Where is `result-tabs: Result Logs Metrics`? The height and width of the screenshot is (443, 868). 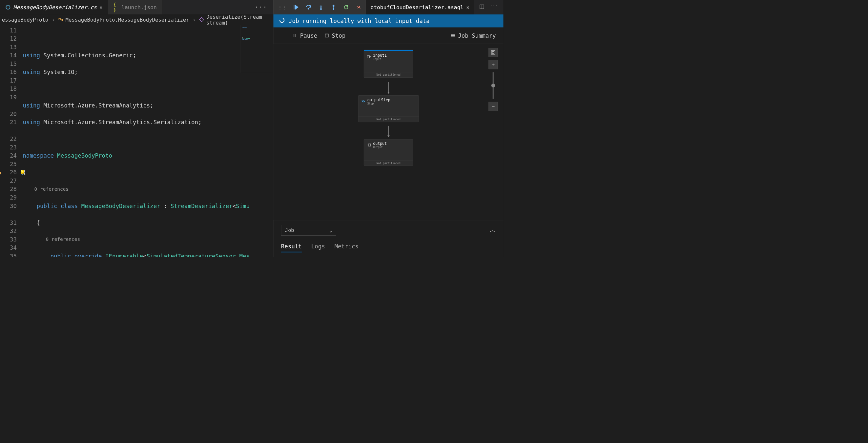 result-tabs: Result Logs Metrics is located at coordinates (389, 248).